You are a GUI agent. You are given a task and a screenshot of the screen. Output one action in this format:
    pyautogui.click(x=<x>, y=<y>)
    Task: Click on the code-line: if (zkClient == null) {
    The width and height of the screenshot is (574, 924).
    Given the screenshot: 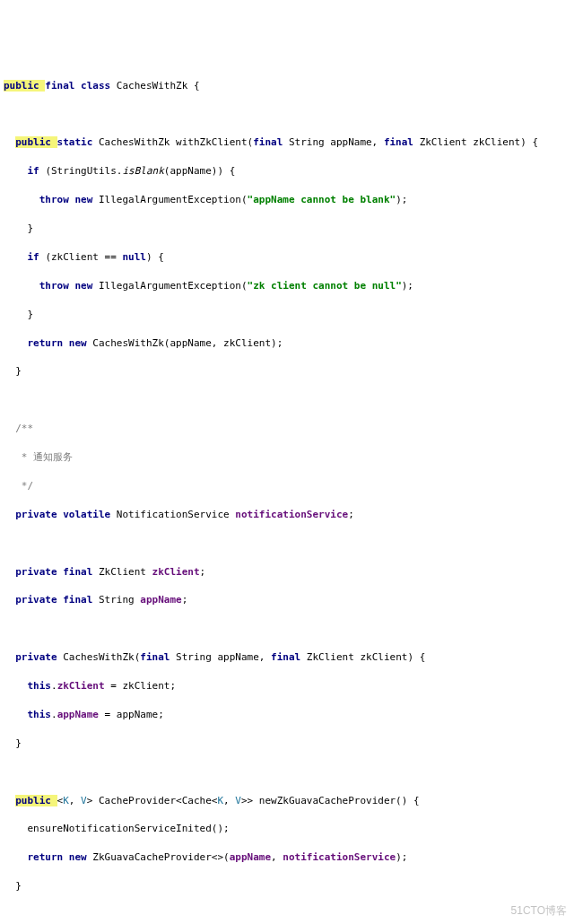 What is the action you would take?
    pyautogui.click(x=287, y=257)
    